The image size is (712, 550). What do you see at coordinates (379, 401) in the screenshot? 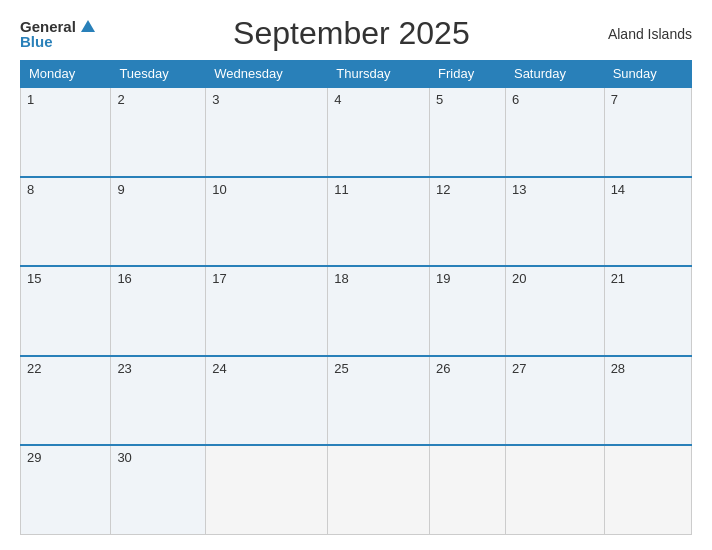
I see `calendar-cell: 25` at bounding box center [379, 401].